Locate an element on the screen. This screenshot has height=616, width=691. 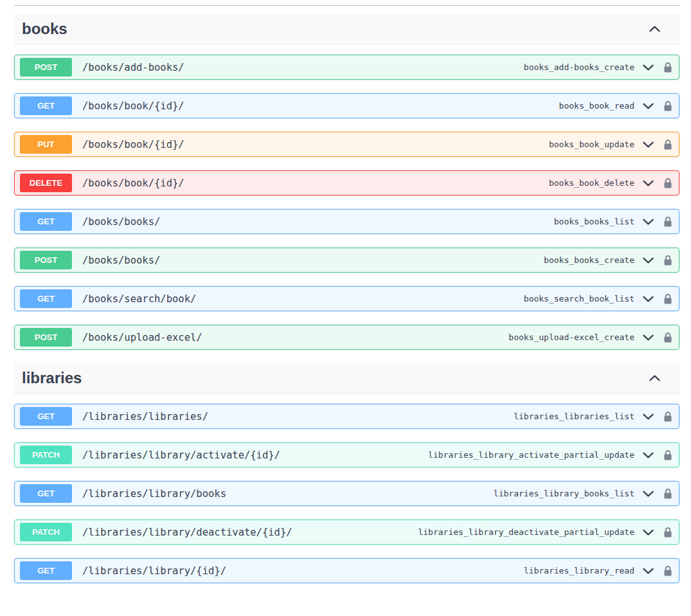
endpoint-path: /libraries/libraries/ is located at coordinates (145, 417).